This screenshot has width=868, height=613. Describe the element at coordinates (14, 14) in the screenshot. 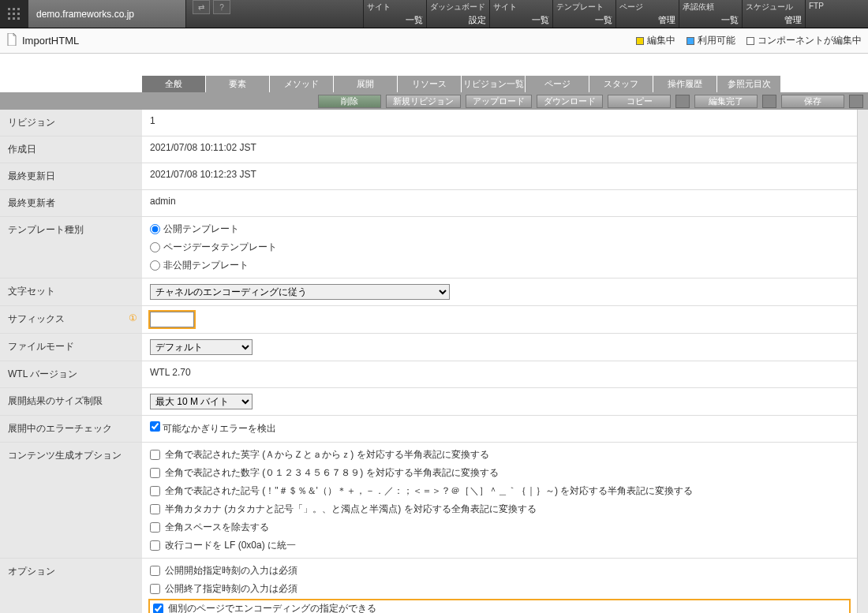

I see `app-logo` at that location.